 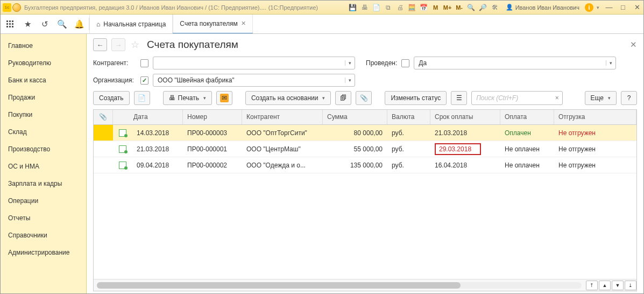 I want to click on sidebar-item-9: Операции, so click(x=43, y=201).